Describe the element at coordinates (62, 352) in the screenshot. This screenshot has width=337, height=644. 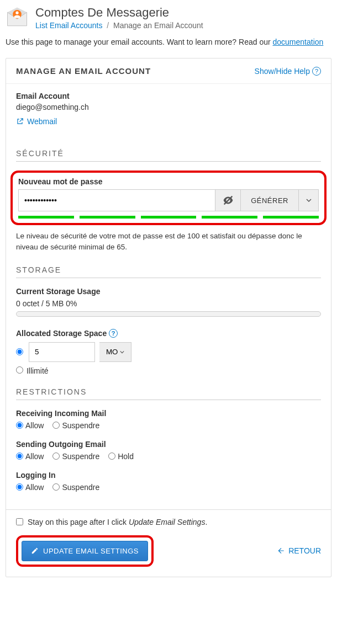
I see `allocated-size-input` at that location.